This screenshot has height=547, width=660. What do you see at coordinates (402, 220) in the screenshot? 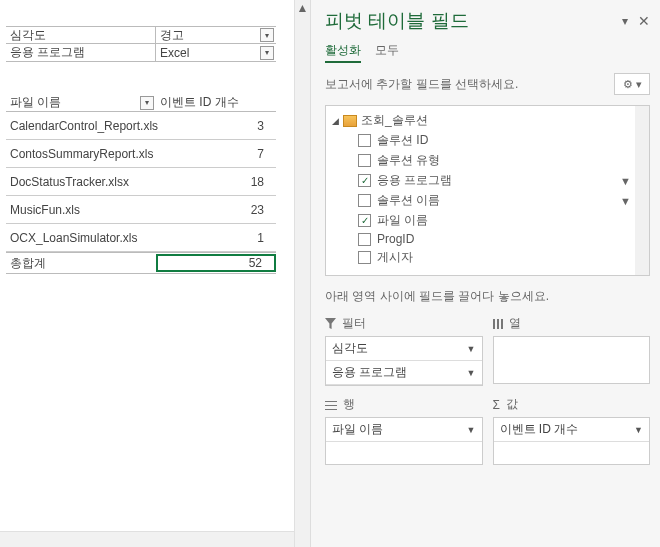
I see `field-label: 파일 이름` at bounding box center [402, 220].